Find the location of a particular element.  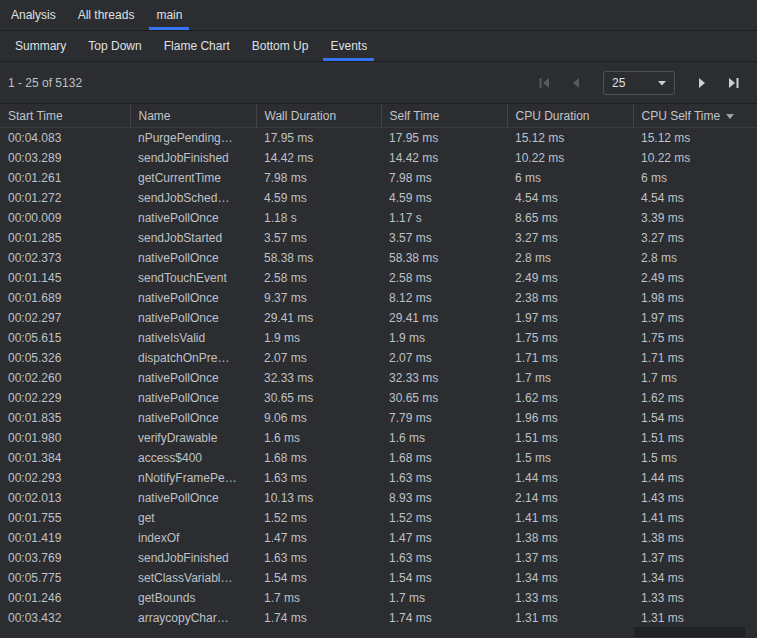

table-row: 00:01.689nativePollOnce9.37 ms8.12 ms2.3… is located at coordinates (378, 298).